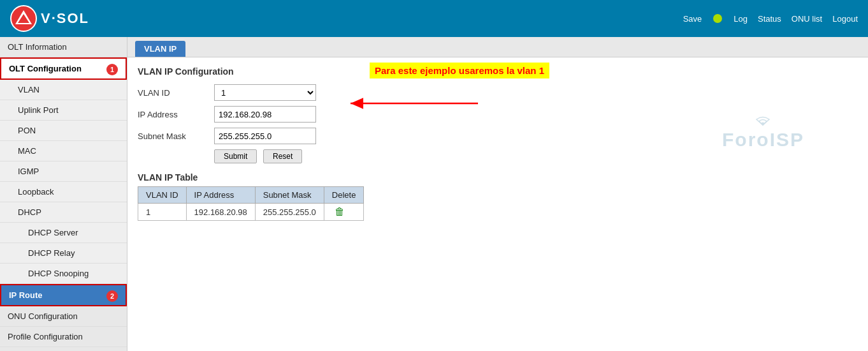 This screenshot has height=351, width=868. Describe the element at coordinates (64, 110) in the screenshot. I see `sidebar-item-uplink-port: Uplink Port` at that location.